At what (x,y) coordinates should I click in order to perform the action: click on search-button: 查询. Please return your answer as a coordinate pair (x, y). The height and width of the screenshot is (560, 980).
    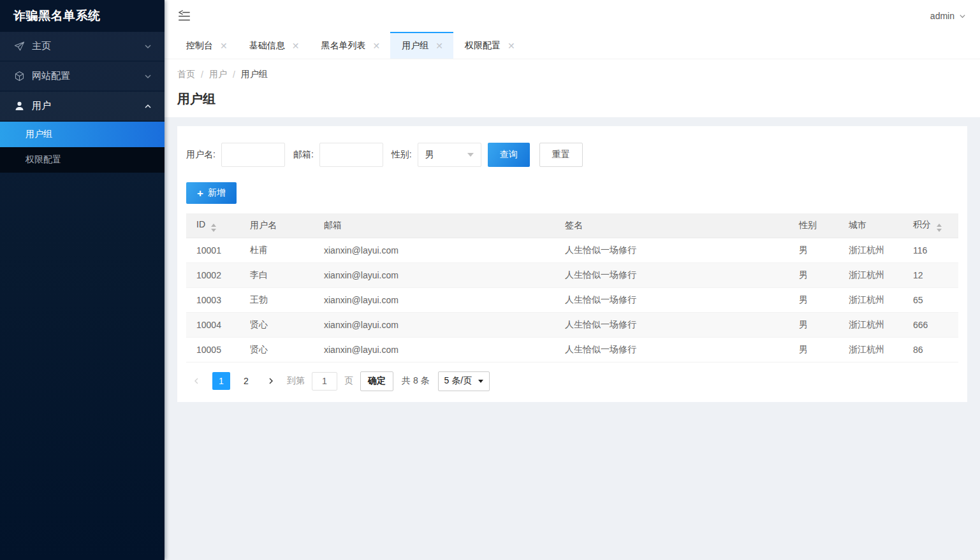
    Looking at the image, I should click on (509, 155).